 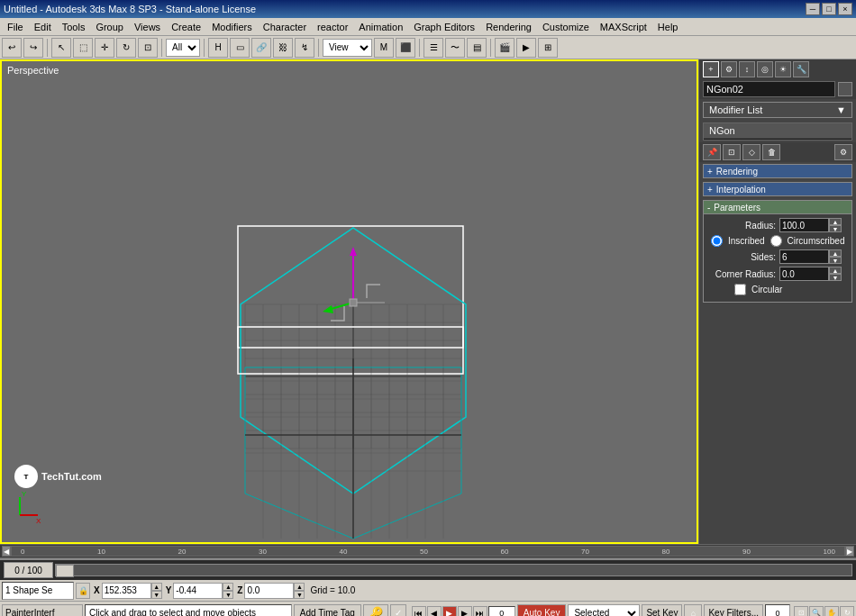 What do you see at coordinates (299, 594) in the screenshot?
I see `z-spin-down: ▼` at bounding box center [299, 594].